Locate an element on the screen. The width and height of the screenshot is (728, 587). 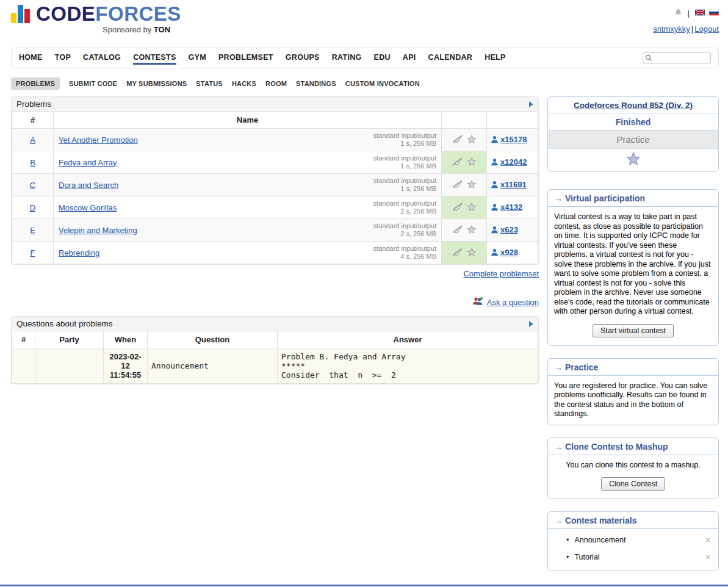
table-row: F Rebrending standard input/output4 s, 2… is located at coordinates (275, 253).